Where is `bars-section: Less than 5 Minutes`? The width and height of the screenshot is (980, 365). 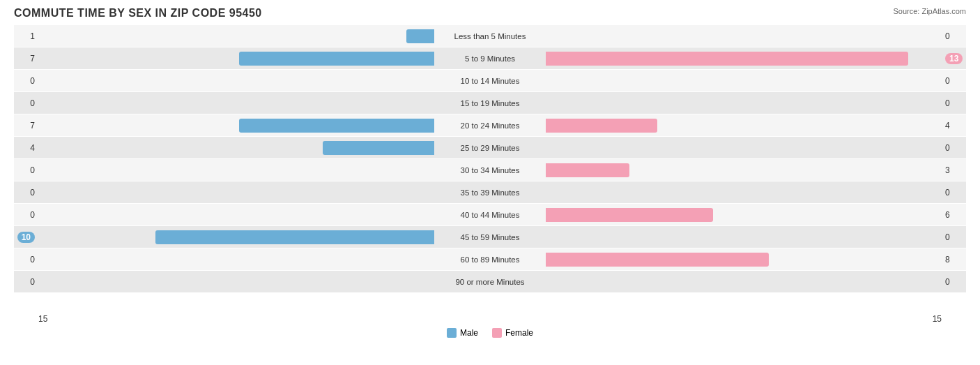 bars-section: Less than 5 Minutes is located at coordinates (490, 36).